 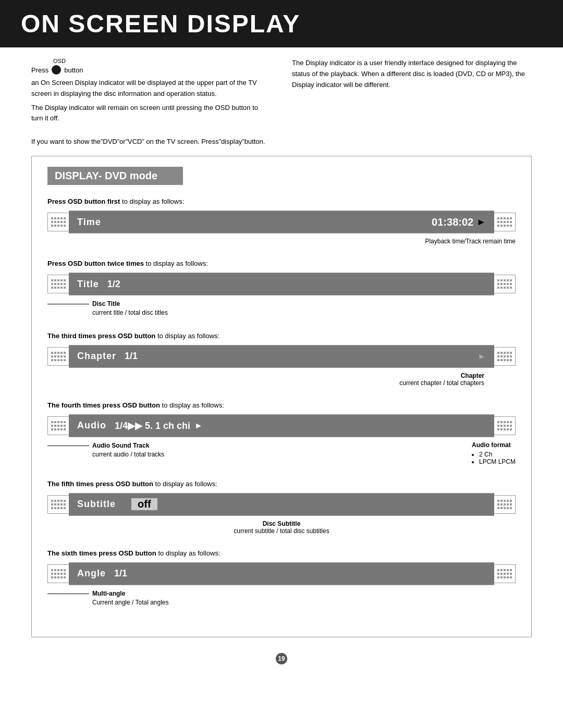 I want to click on step-4-left-annotation: Audio Sound Track current audio / total …, so click(x=106, y=453).